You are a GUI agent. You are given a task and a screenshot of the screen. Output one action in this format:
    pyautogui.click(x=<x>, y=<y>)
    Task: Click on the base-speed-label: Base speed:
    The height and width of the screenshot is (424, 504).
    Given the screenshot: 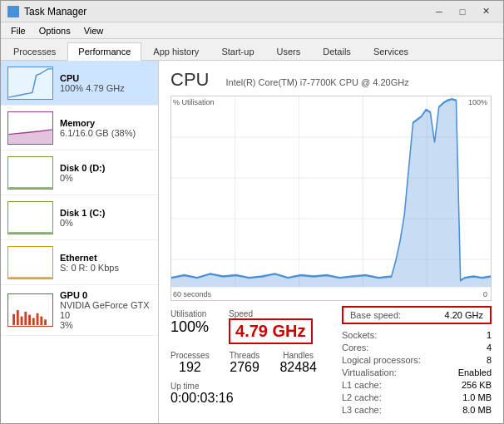 What is the action you would take?
    pyautogui.click(x=376, y=315)
    